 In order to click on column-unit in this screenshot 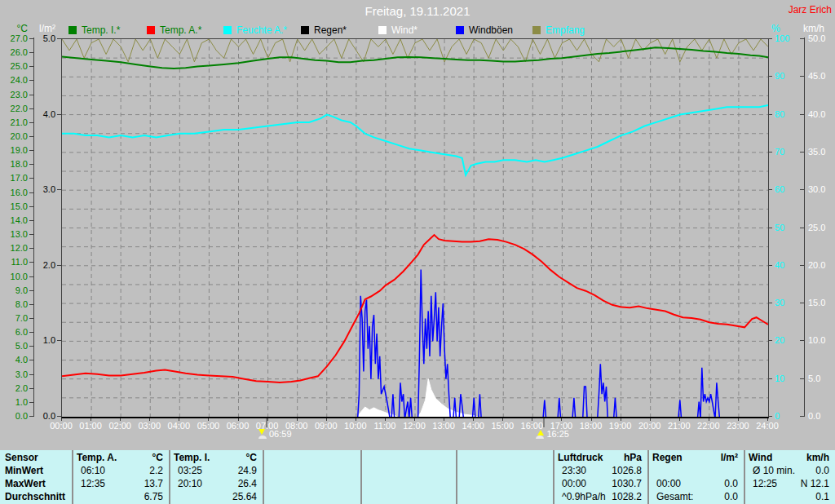, I will do `click(550, 458)`.